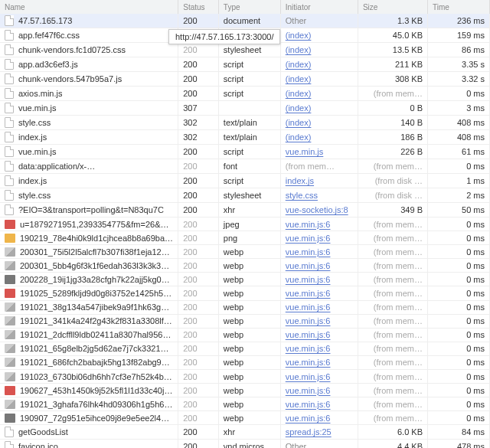 This screenshot has width=490, height=448. I want to click on table-row: 47.57.165.173200documentOther1.3 KB236 m…, so click(245, 21).